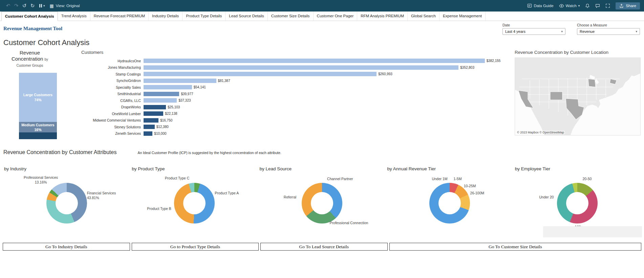  I want to click on customer-name-label: Speciality Sales, so click(112, 87).